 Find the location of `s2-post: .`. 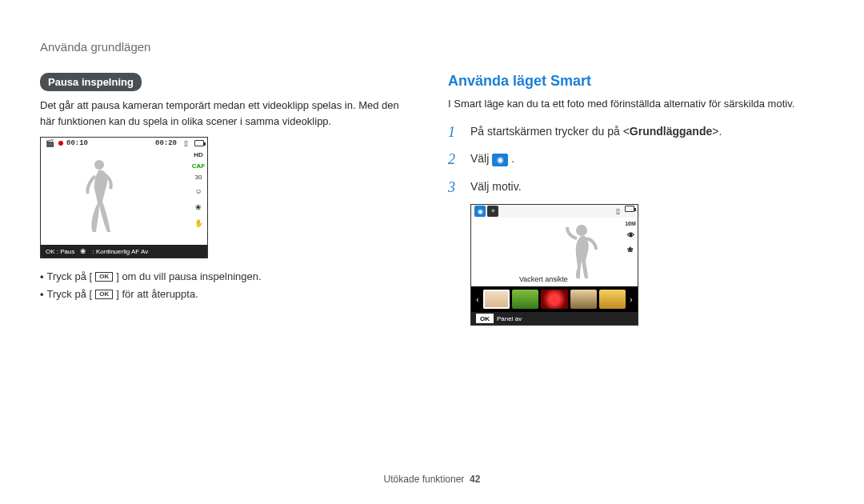

s2-post: . is located at coordinates (513, 158).